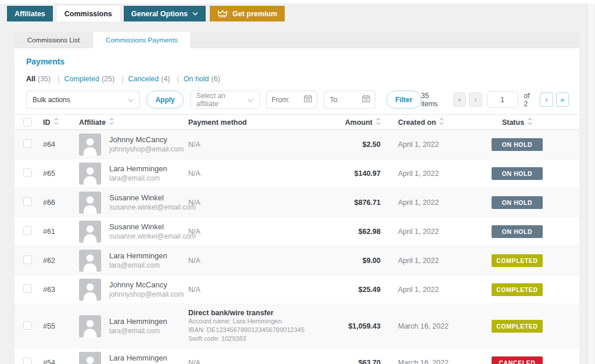 Image resolution: width=595 pixels, height=364 pixels. Describe the element at coordinates (348, 174) in the screenshot. I see `amount: $140.97` at that location.